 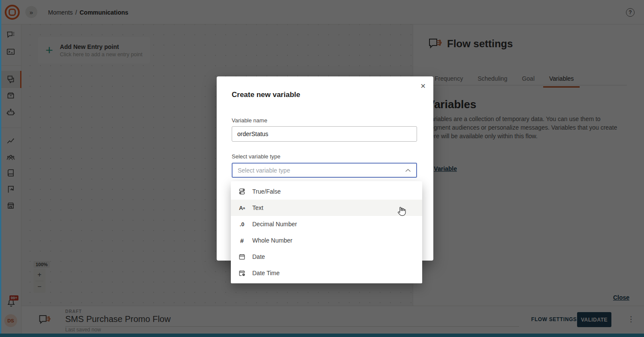 What do you see at coordinates (321, 170) in the screenshot?
I see `select-placeholder: Select variable type` at bounding box center [321, 170].